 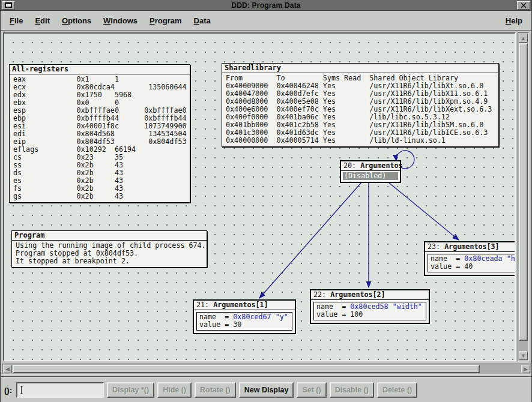 What do you see at coordinates (244, 322) in the screenshot?
I see `node-value-box: name =0x80ced67 "y" value =30` at bounding box center [244, 322].